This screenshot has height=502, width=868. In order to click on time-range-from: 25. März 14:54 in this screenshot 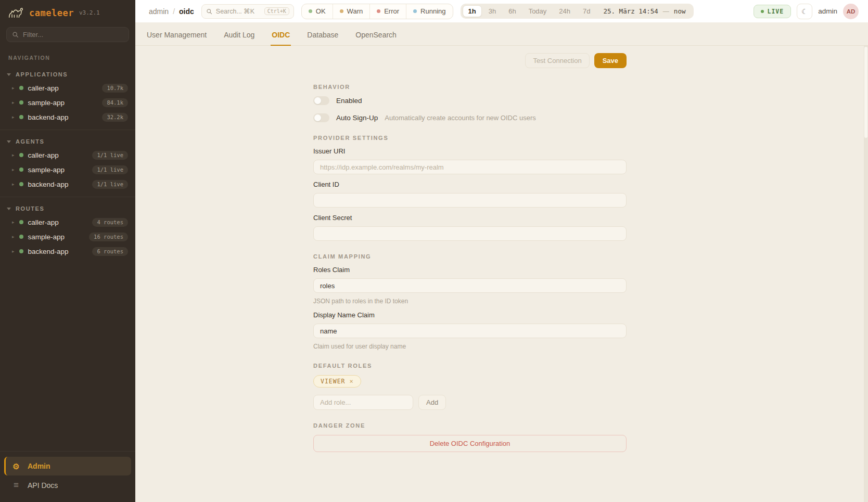, I will do `click(631, 11)`.